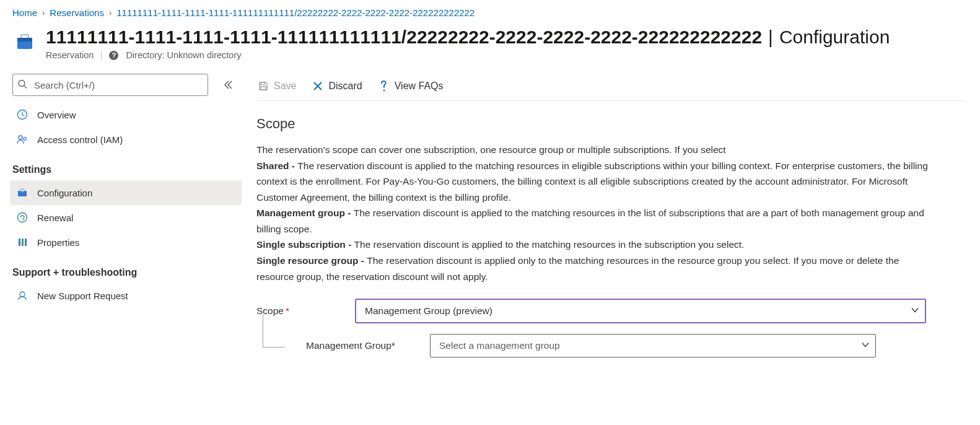  What do you see at coordinates (641, 311) in the screenshot?
I see `scope-select: Management Group (preview)` at bounding box center [641, 311].